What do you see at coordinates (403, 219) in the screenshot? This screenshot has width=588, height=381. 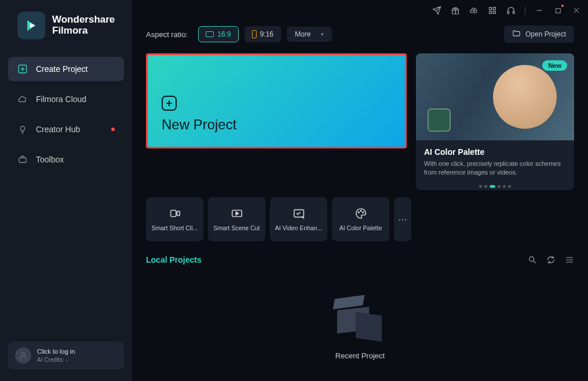 I see `tool-more-button: ⋯` at bounding box center [403, 219].